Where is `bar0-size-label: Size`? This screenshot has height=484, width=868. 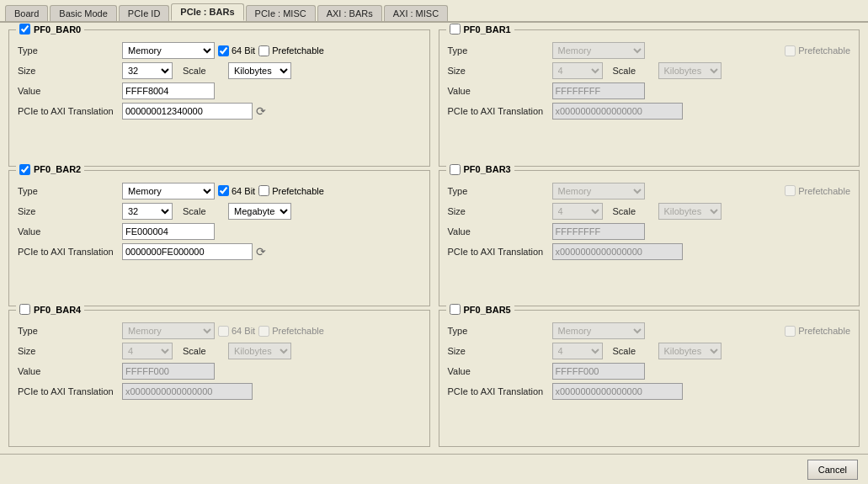
bar0-size-label: Size is located at coordinates (68, 71).